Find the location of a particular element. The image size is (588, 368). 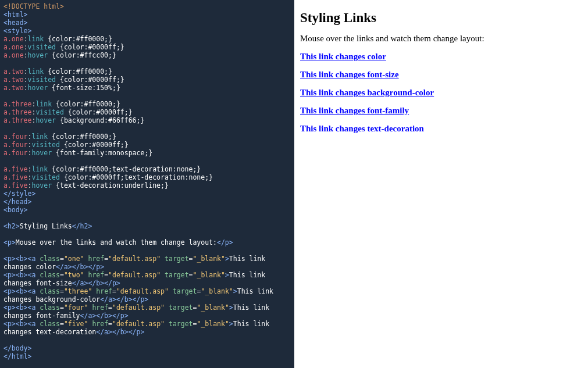

intro-text: Mouse over the links and watch them chan… is located at coordinates (441, 38).